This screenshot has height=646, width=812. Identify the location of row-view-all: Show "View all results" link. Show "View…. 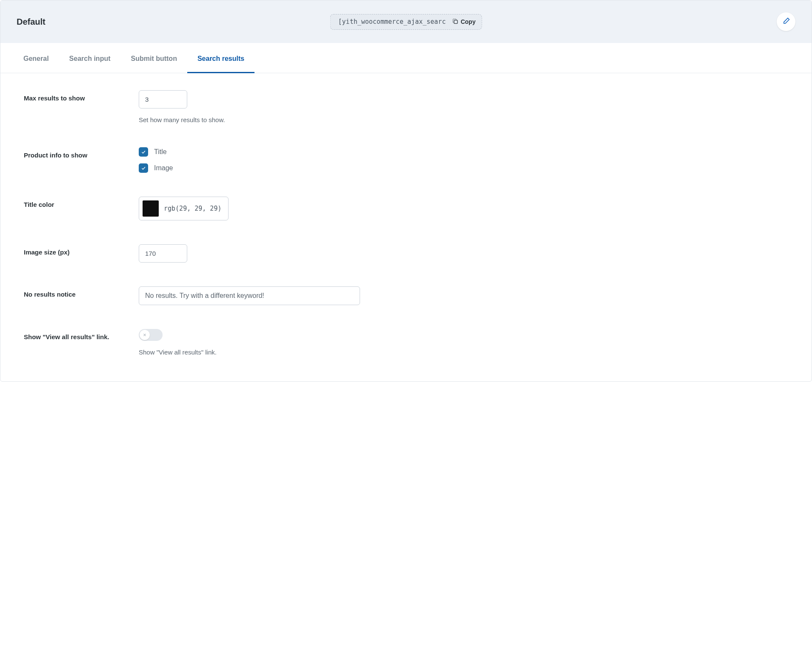
(406, 342).